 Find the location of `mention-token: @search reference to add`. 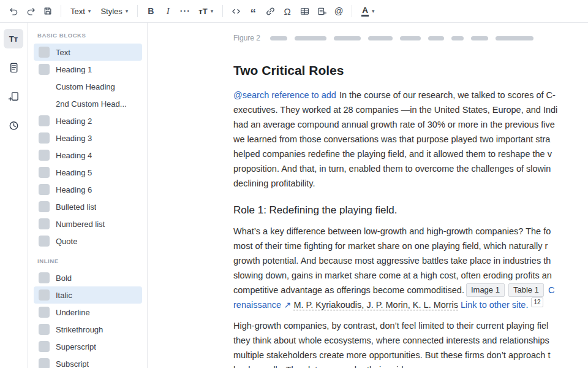

mention-token: @search reference to add is located at coordinates (285, 95).